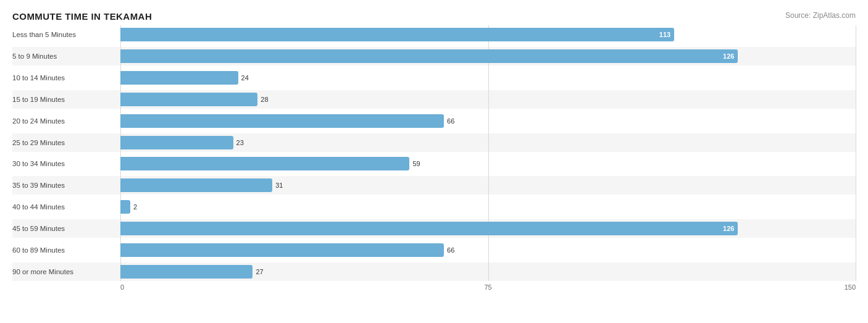  Describe the element at coordinates (488, 143) in the screenshot. I see `bar-track: 23` at that location.